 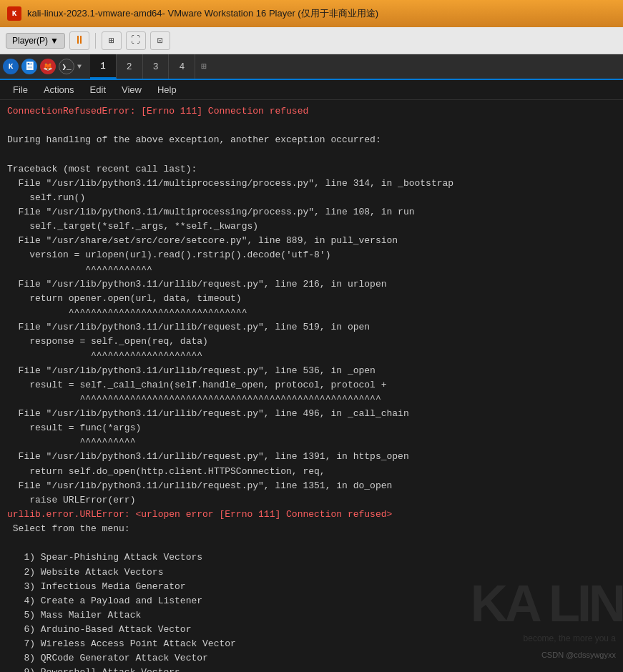 What do you see at coordinates (79, 67) in the screenshot?
I see `tab-dropdown-arrow: ▼` at bounding box center [79, 67].